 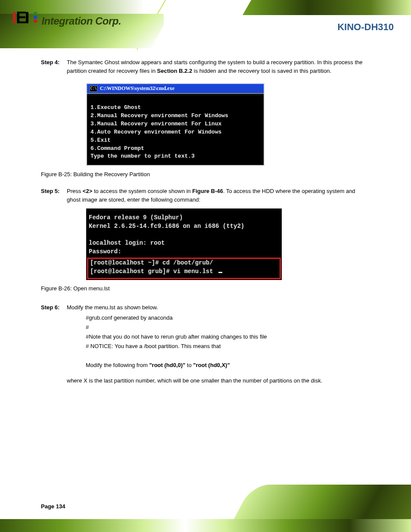 I want to click on step-4-ref: Section B.2.2, so click(x=175, y=71).